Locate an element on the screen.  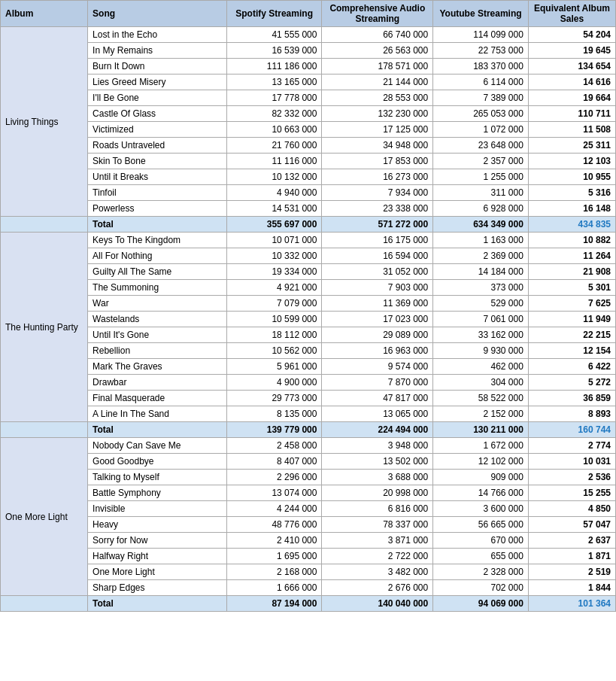
song-name: Mark The Graves is located at coordinates (158, 367).